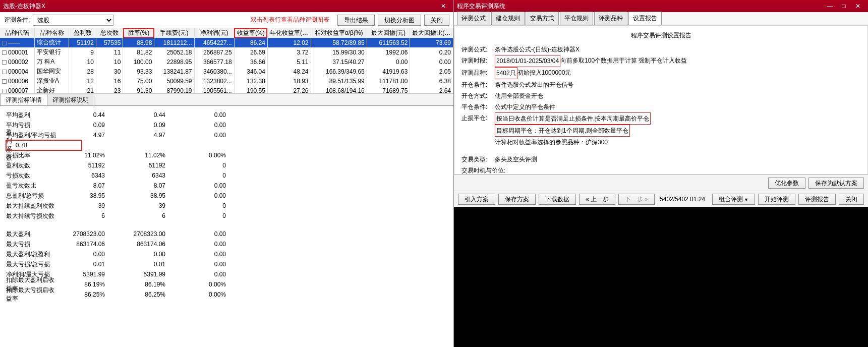  Describe the element at coordinates (227, 284) in the screenshot. I see `metrics-row: 扣除最大盈利后收益率86.19%86.19%0.00%` at that location.